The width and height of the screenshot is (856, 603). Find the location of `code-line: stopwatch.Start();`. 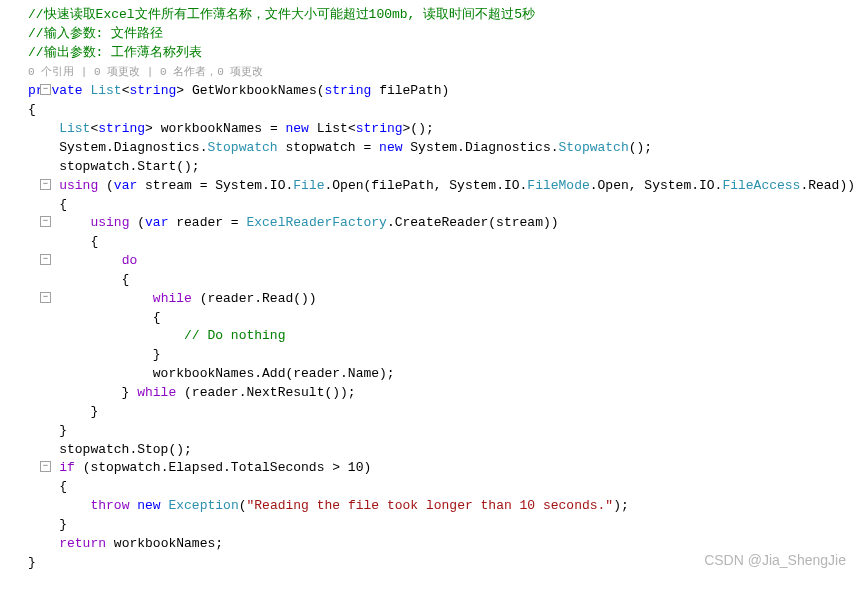

code-line: stopwatch.Start(); is located at coordinates (442, 168).